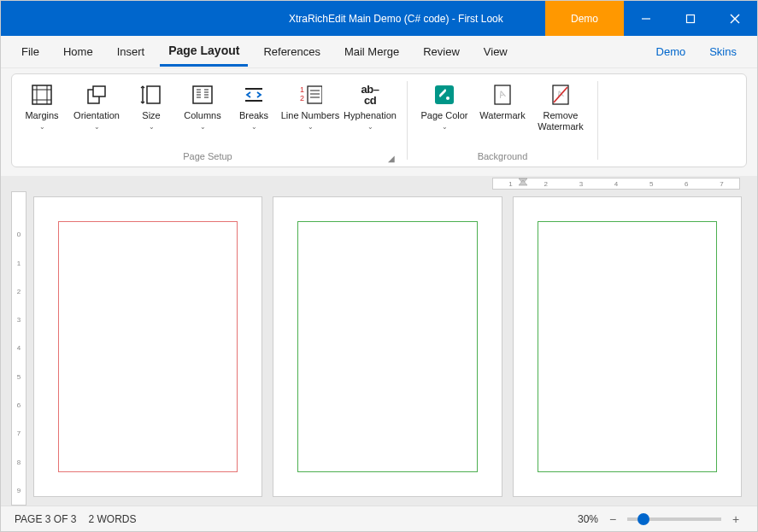  Describe the element at coordinates (379, 52) in the screenshot. I see `menu-bar: File Home Insert Page Layout References …` at that location.